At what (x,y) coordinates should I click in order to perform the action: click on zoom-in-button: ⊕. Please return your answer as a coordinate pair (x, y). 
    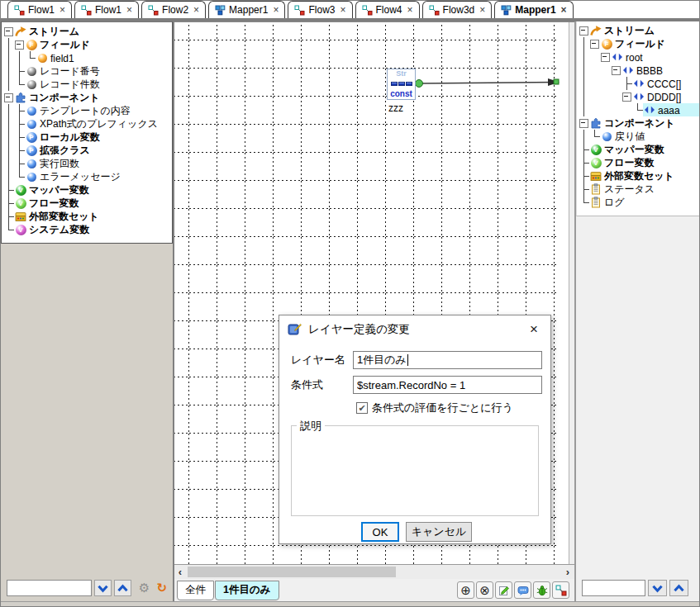
    Looking at the image, I should click on (466, 590).